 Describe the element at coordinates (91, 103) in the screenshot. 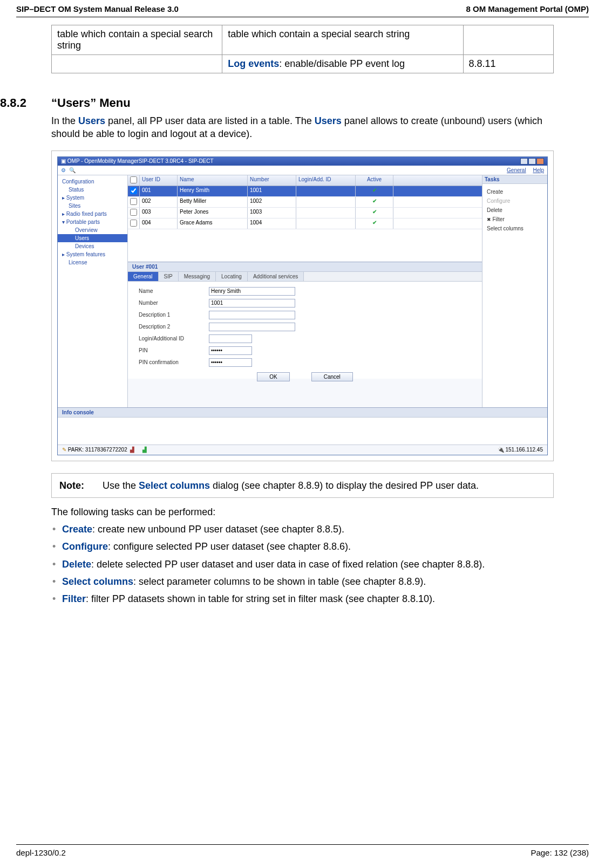

I see `section-title: “Users” Menu` at that location.